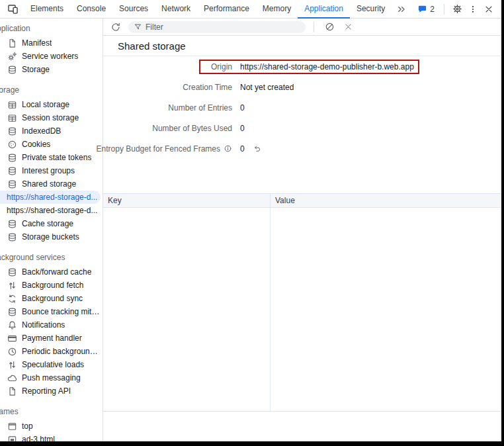 Image resolution: width=504 pixels, height=446 pixels. Describe the element at coordinates (276, 9) in the screenshot. I see `tab-memory: Memory` at that location.